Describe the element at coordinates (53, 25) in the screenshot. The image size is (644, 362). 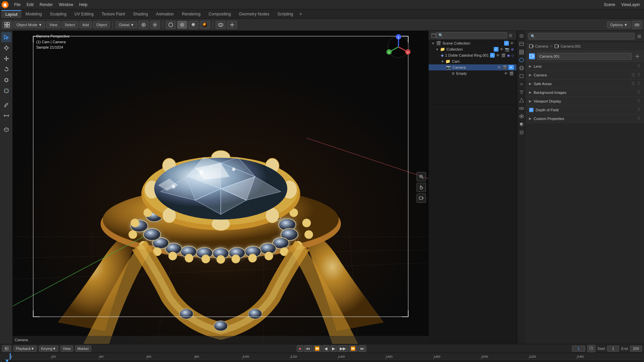
I see `view-menu-button: View` at that location.